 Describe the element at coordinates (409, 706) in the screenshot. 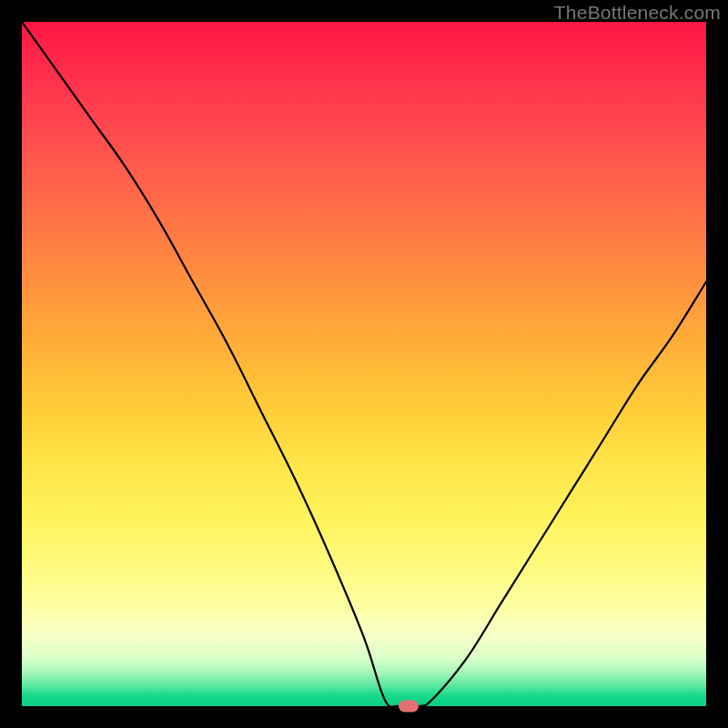

I see `optimal-point-marker` at that location.